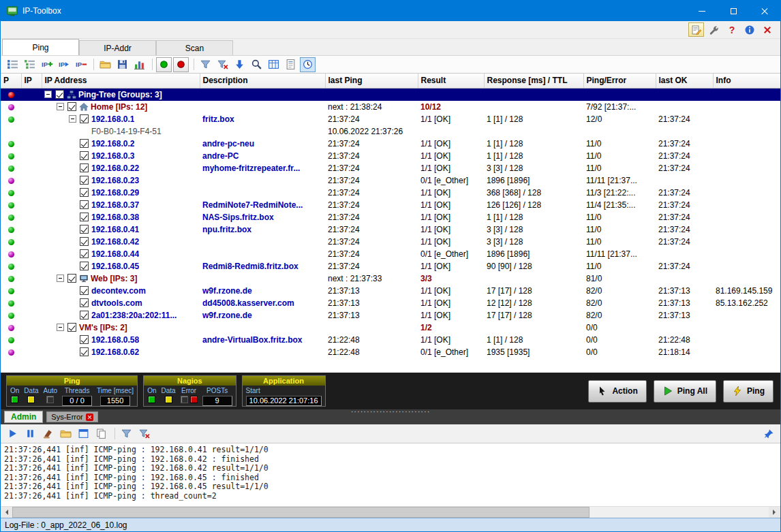 The height and width of the screenshot is (532, 781). I want to click on ip-row: dtvtools.comdd45008.kasserver.com21:37:1…, so click(390, 303).